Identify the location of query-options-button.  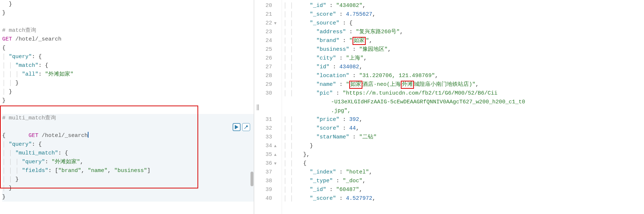
(246, 127).